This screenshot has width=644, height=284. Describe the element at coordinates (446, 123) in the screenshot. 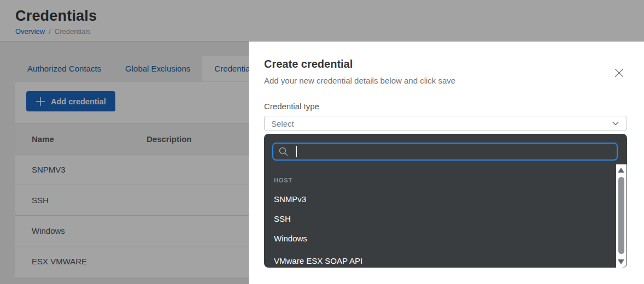

I see `credential-type-select: Select` at that location.